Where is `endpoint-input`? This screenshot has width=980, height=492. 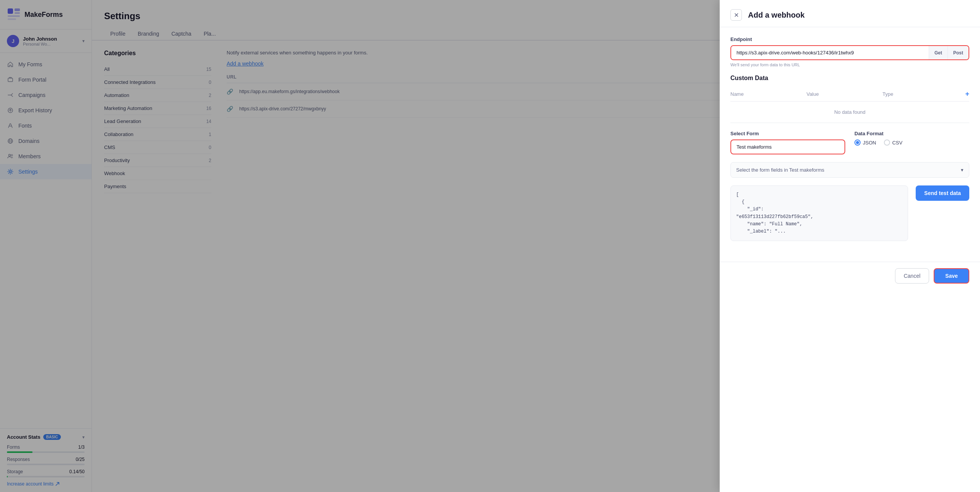
endpoint-input is located at coordinates (830, 53).